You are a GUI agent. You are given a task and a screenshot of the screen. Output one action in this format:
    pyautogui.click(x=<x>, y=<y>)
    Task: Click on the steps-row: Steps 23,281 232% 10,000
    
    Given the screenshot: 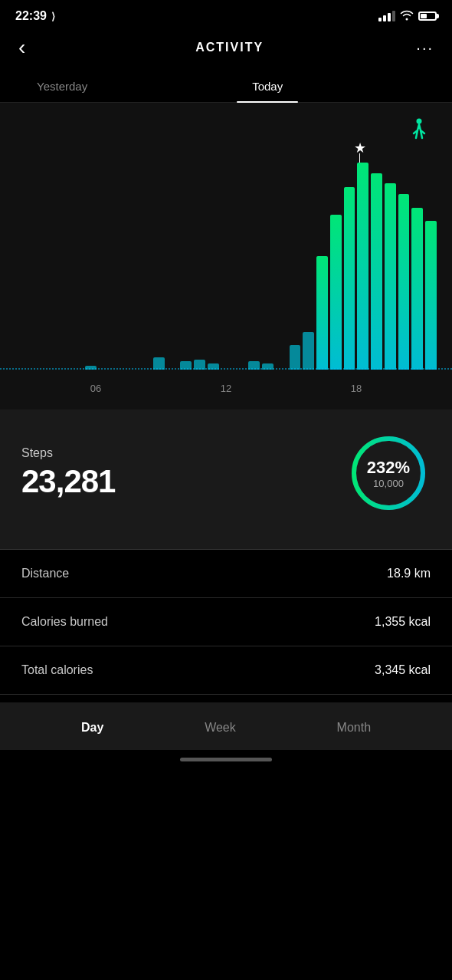 What is the action you would take?
    pyautogui.click(x=226, y=473)
    